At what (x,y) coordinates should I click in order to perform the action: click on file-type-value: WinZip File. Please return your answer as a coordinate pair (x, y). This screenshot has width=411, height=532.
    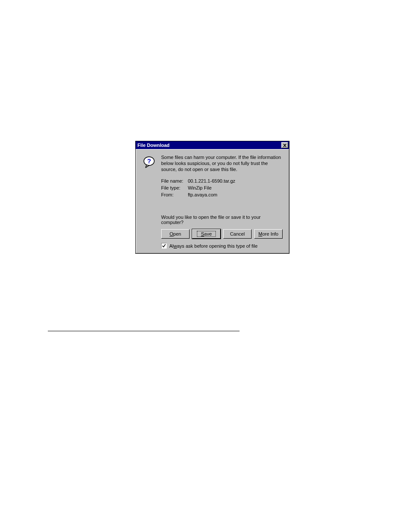
    Looking at the image, I should click on (200, 188).